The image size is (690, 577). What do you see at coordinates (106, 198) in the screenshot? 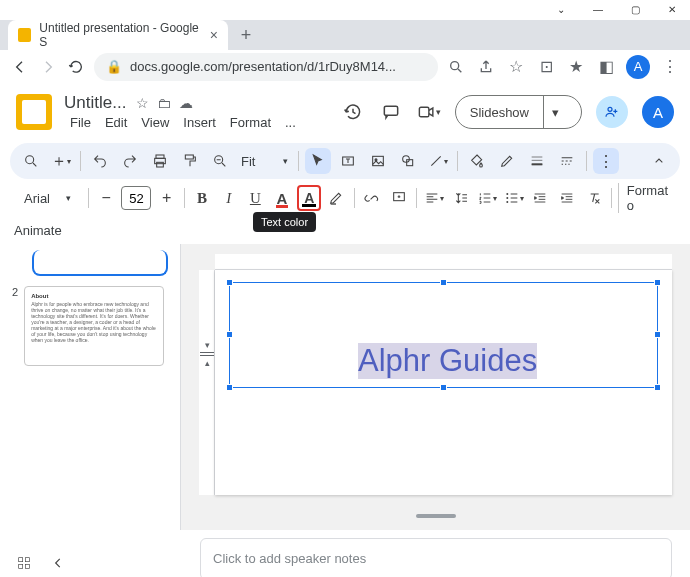
I see `font-size-decrease: −` at bounding box center [106, 198].